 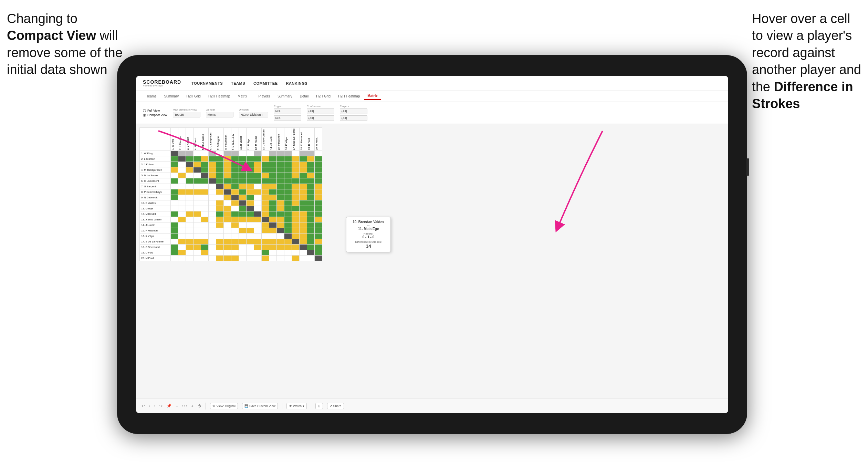 I want to click on clock-icon: ⏱, so click(x=200, y=406).